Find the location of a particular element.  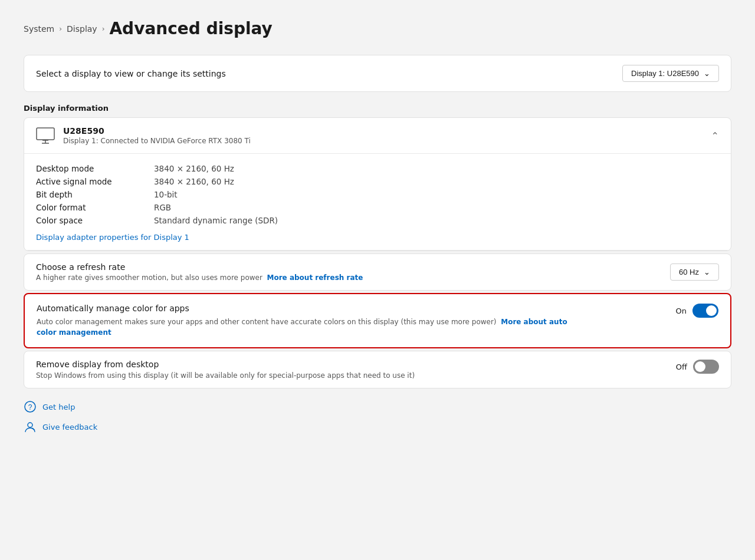

refresh-rate-dropdown: 60 Hz ⌄ is located at coordinates (695, 272).